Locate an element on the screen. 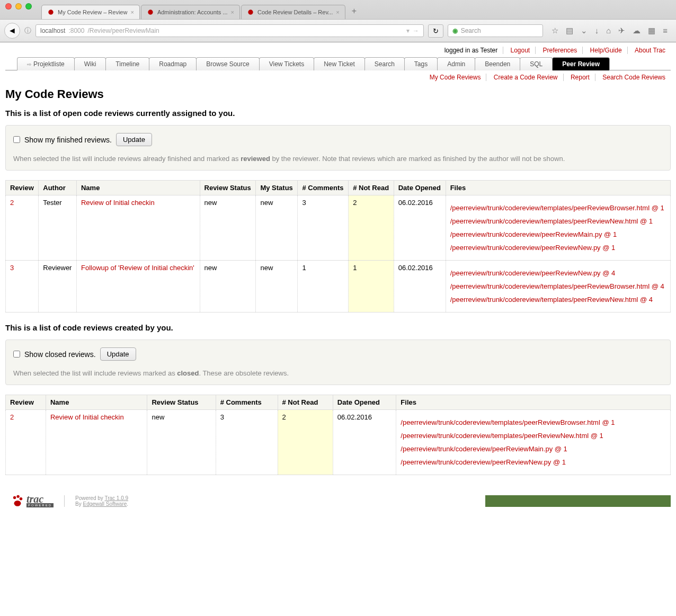  chat-icon: ☁ is located at coordinates (637, 31).